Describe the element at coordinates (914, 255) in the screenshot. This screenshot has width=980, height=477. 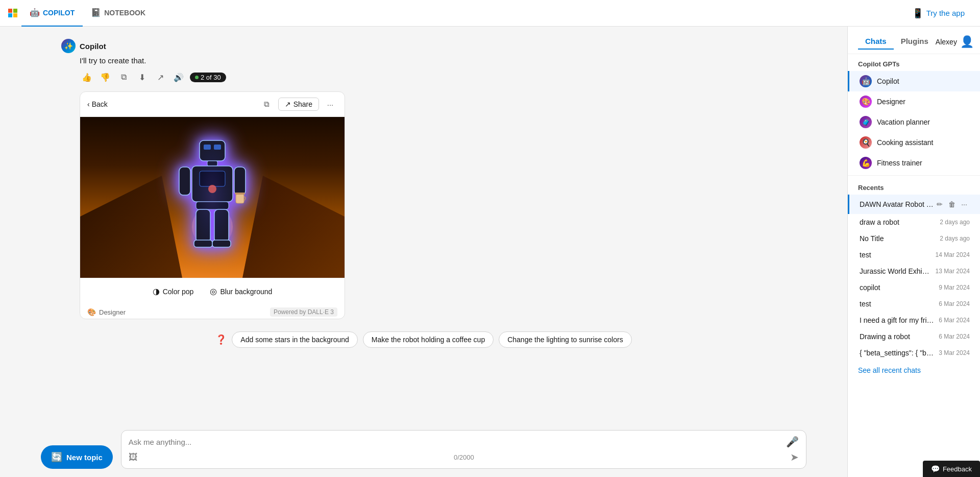
I see `recent-item-test1: test 14 Mar 2024` at that location.